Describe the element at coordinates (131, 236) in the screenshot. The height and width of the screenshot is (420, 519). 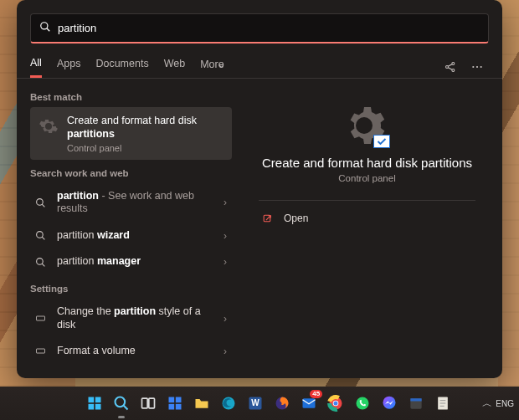
I see `web-result: partition wizard ›` at that location.